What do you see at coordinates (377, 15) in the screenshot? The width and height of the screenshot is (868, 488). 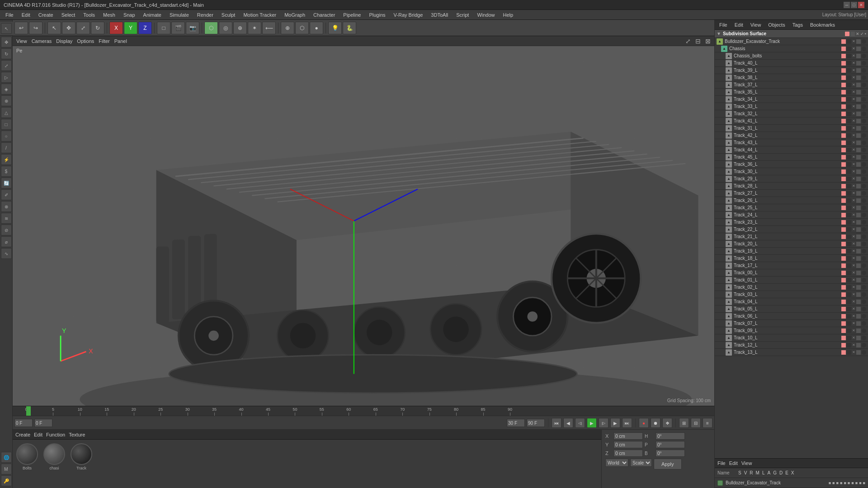 I see `menu-plugins: Plugins` at bounding box center [377, 15].